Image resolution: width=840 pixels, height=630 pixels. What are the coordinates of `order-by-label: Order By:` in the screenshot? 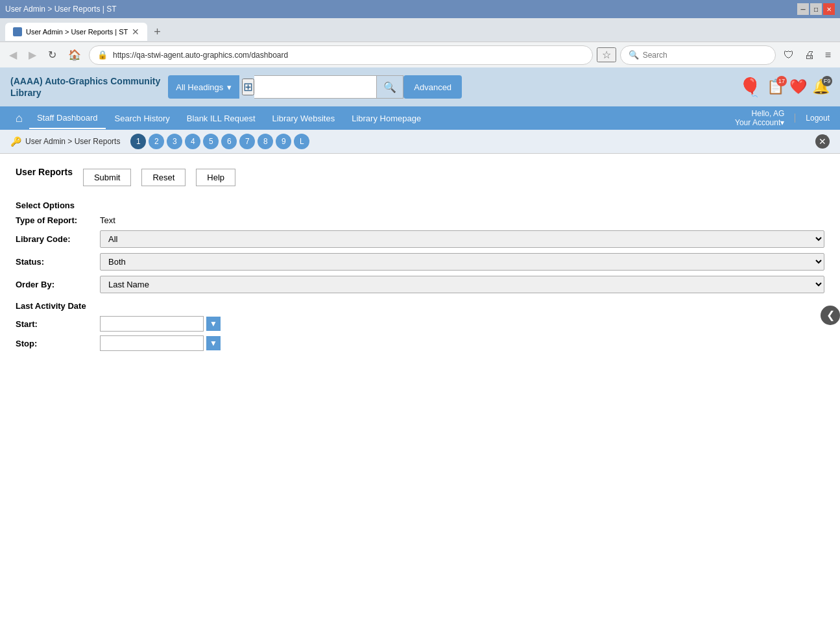 It's located at (54, 284).